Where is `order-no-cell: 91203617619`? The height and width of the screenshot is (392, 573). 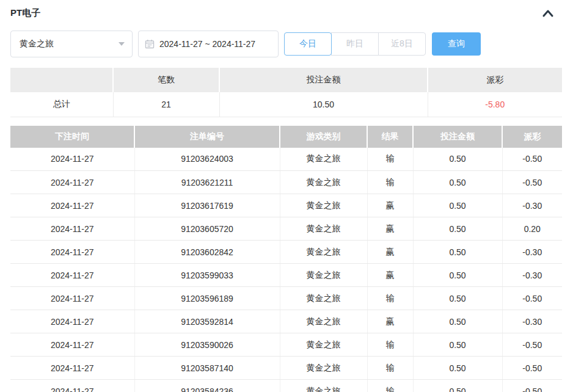 order-no-cell: 91203617619 is located at coordinates (207, 206).